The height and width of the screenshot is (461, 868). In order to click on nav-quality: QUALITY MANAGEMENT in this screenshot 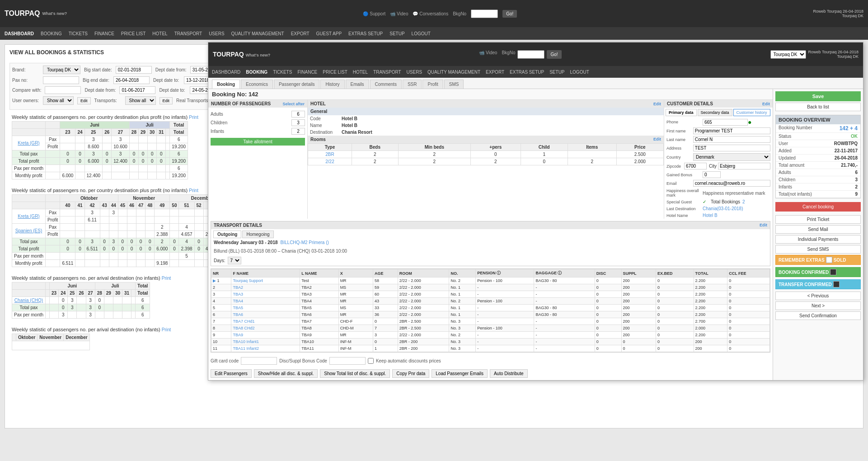, I will do `click(258, 33)`.